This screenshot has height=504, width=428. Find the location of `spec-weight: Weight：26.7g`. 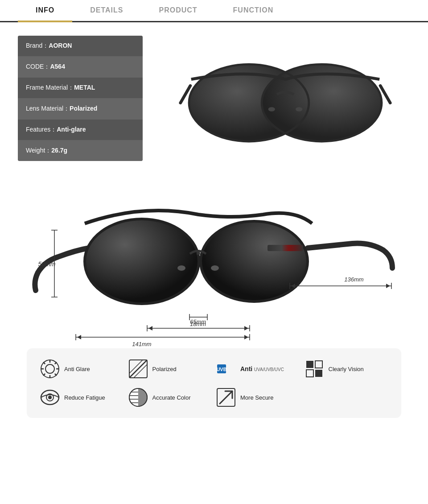

spec-weight: Weight：26.7g is located at coordinates (80, 151).